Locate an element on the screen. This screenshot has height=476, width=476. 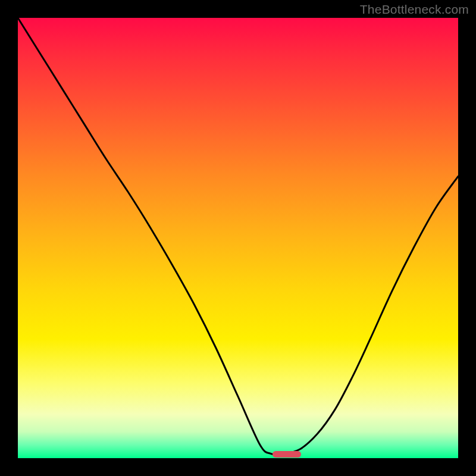
optimal-range-marker is located at coordinates (287, 455).